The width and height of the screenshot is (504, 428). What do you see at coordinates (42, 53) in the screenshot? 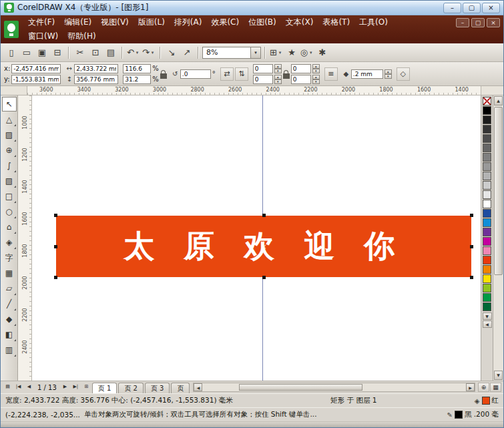
I see `save-button: ▣` at bounding box center [42, 53].